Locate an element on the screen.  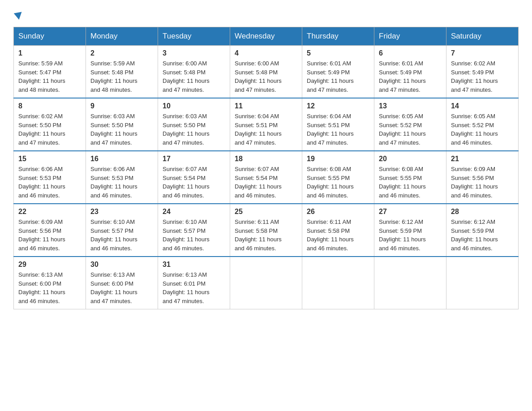
day-number: 14 is located at coordinates (482, 106).